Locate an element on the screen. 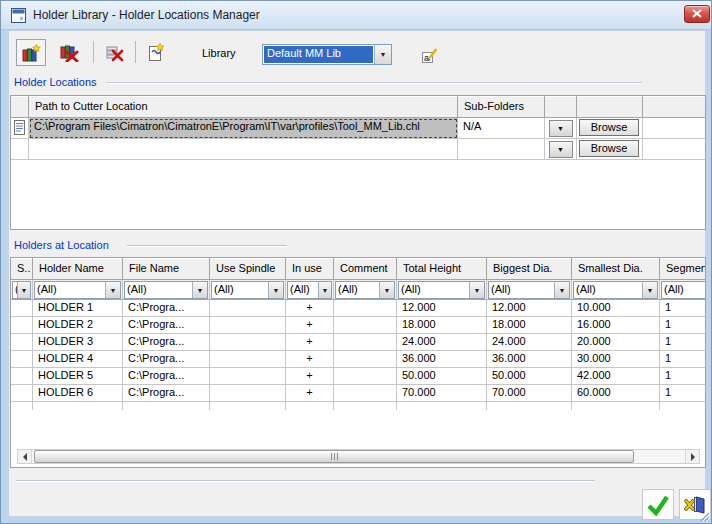 The height and width of the screenshot is (524, 712). filter-segments: (All)▼ is located at coordinates (684, 290).